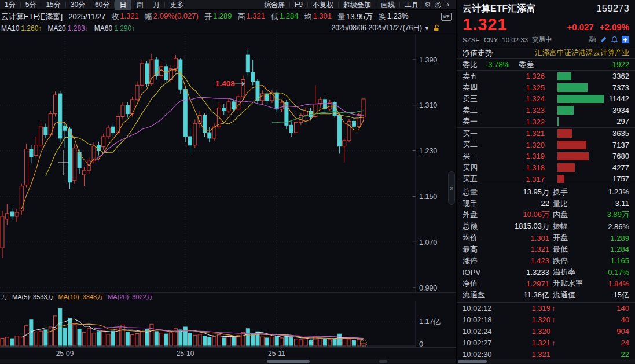 Image resolution: width=635 pixels, height=364 pixels. I want to click on level-volume: 4277, so click(621, 168).